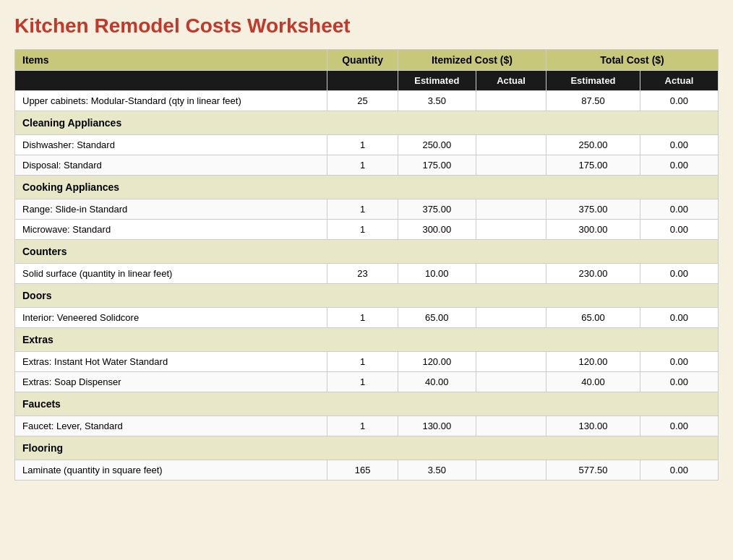 This screenshot has width=733, height=560. Describe the element at coordinates (363, 101) in the screenshot. I see `qty-cell: 25` at that location.